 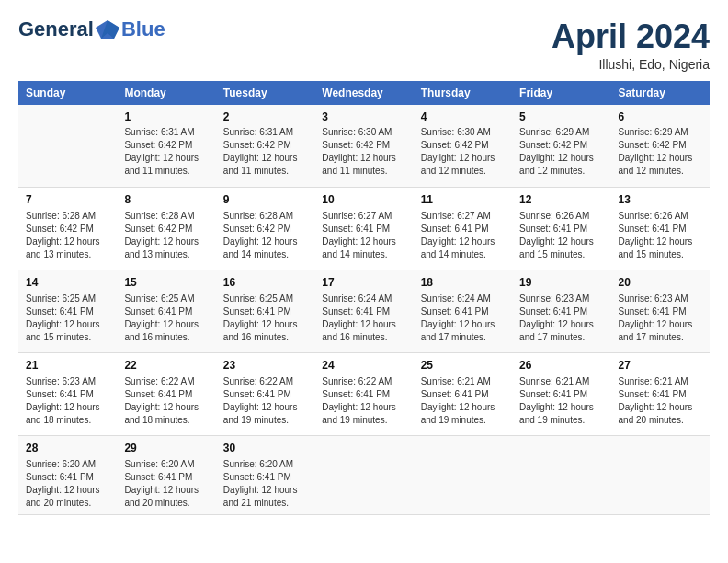 What do you see at coordinates (631, 37) in the screenshot?
I see `month-title: April 2024` at bounding box center [631, 37].